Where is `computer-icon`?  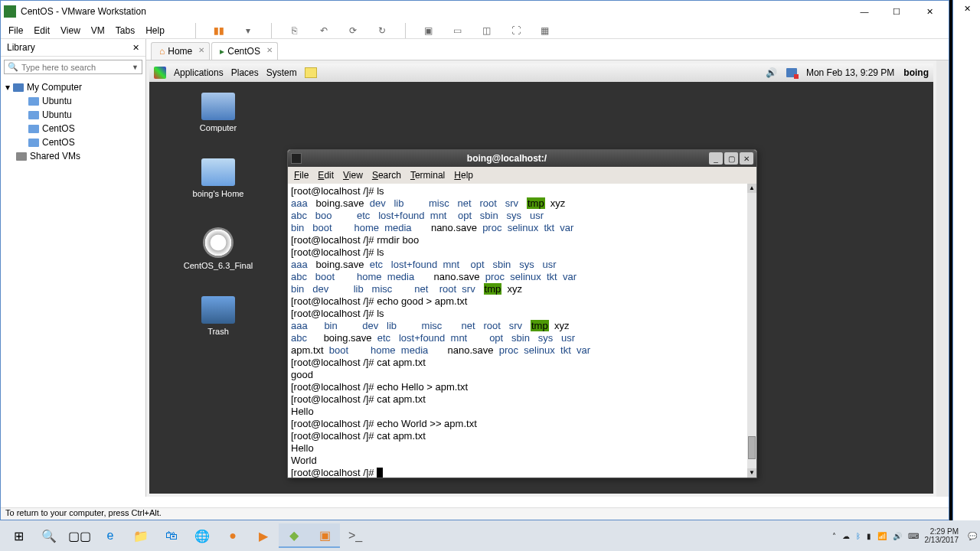 computer-icon is located at coordinates (218, 106).